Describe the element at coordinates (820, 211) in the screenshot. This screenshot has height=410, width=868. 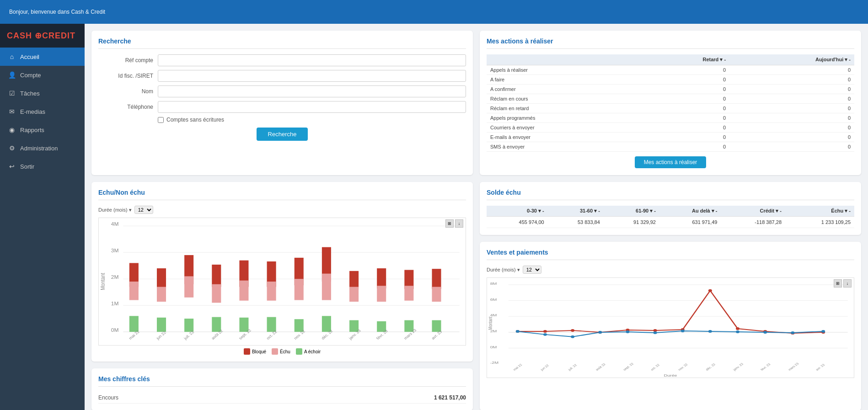
I see `solde-col-echu: Échu ▾ -` at that location.